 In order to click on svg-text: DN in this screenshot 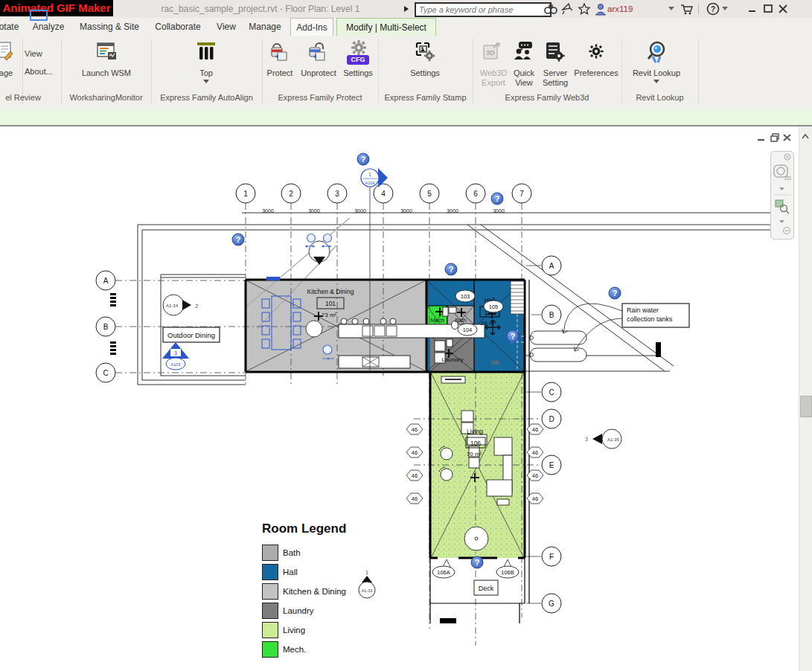, I will do `click(495, 363)`.